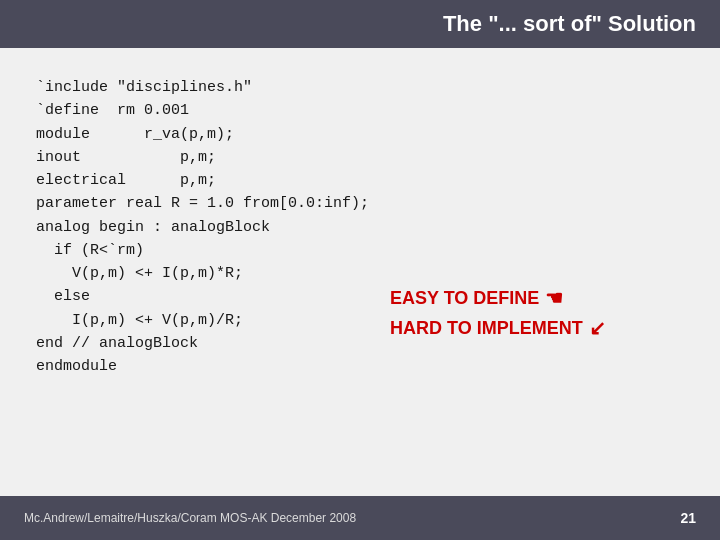 The height and width of the screenshot is (540, 720). Describe the element at coordinates (476, 298) in the screenshot. I see `easy-annotation: EASY TO DEFINE ☚` at that location.